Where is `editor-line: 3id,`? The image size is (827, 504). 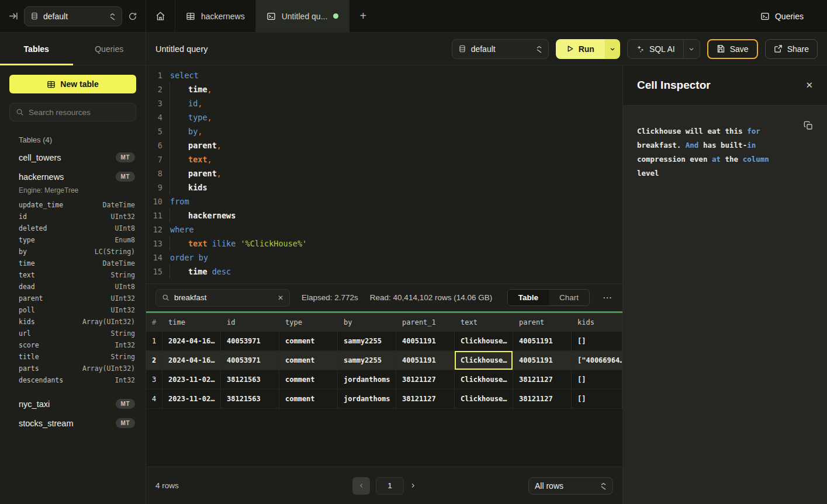
editor-line: 3id, is located at coordinates (385, 103).